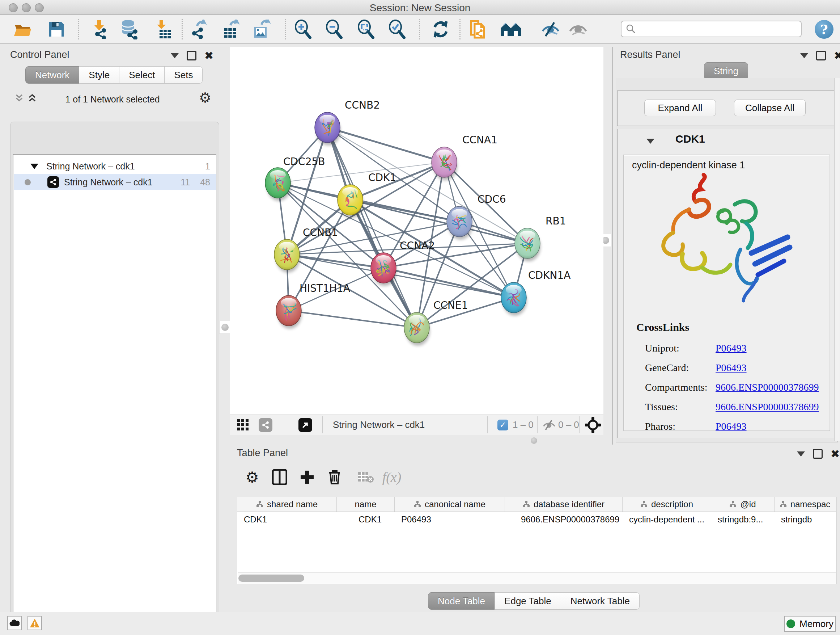  I want to click on save-session-button, so click(56, 30).